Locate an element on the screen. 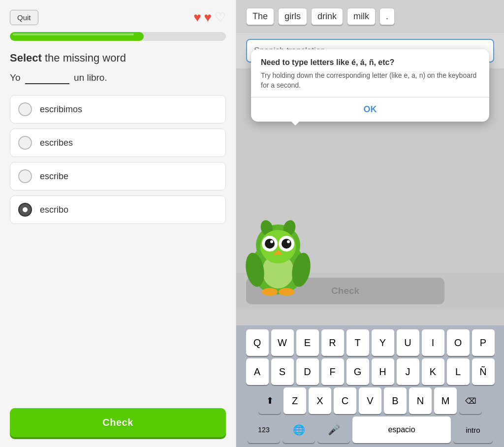  key-o: O is located at coordinates (458, 343).